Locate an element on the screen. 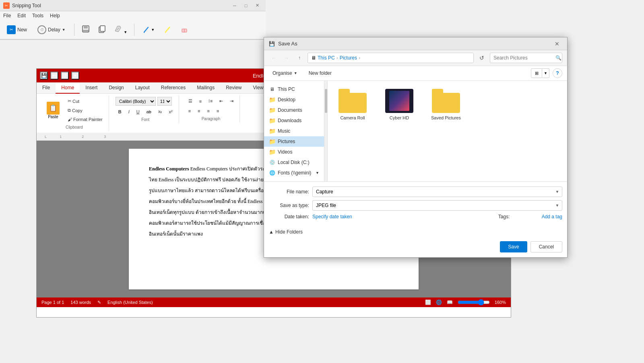 The image size is (644, 363). save-icon-button is located at coordinates (86, 30).